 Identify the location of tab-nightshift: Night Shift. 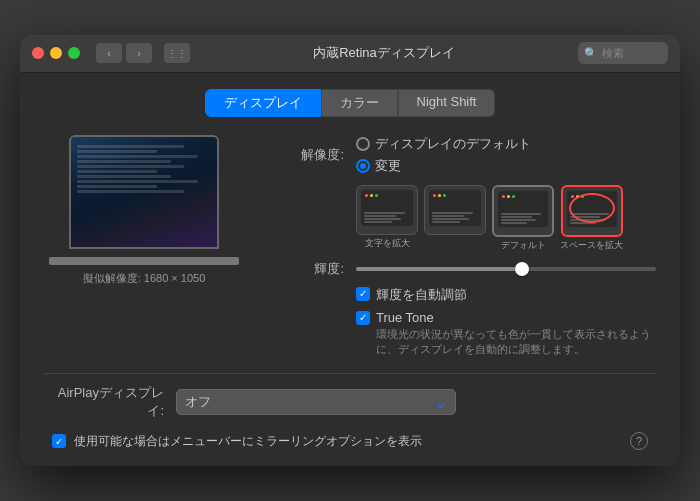
(447, 103).